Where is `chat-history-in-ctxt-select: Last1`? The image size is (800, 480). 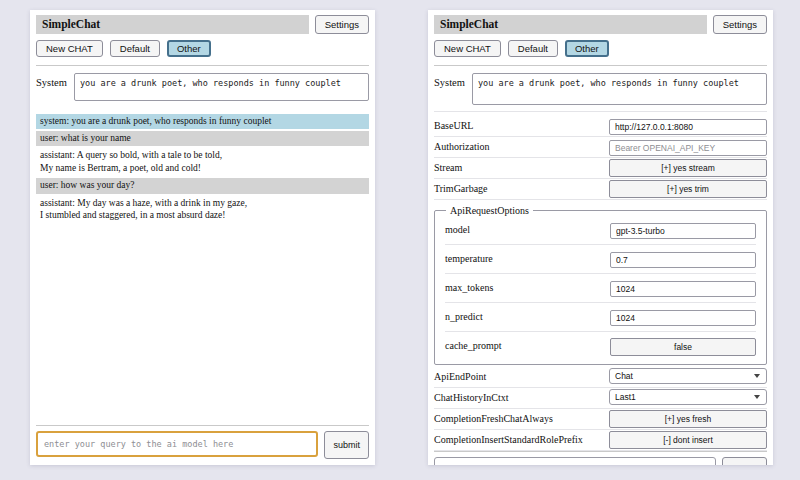
chat-history-in-ctxt-select: Last1 is located at coordinates (688, 397).